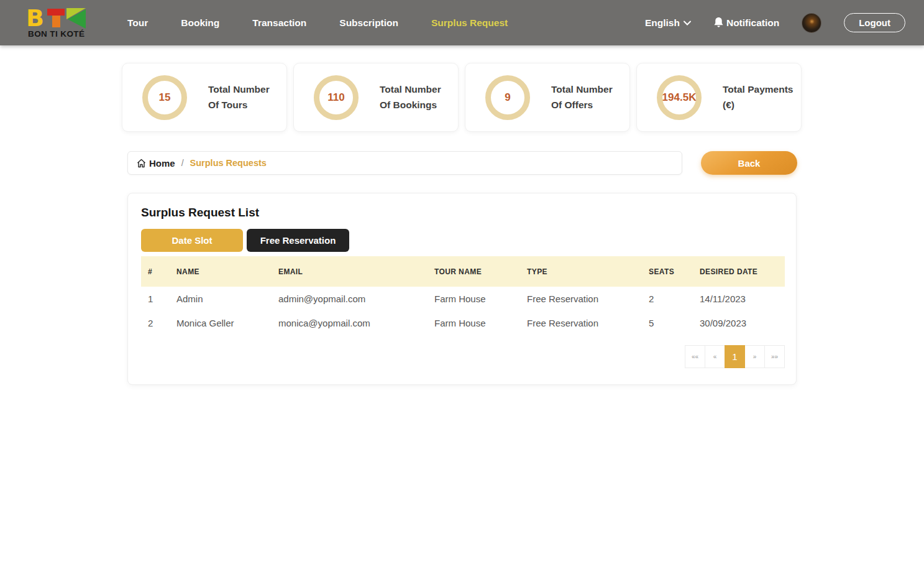 The height and width of the screenshot is (574, 924). I want to click on stat-value: 9, so click(507, 98).